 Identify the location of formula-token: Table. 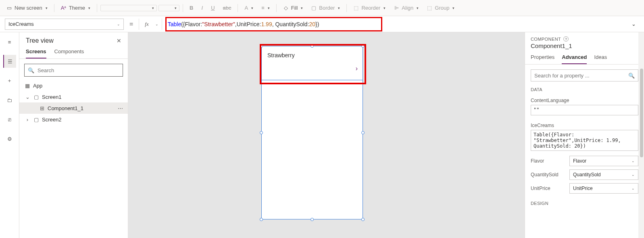
(174, 24).